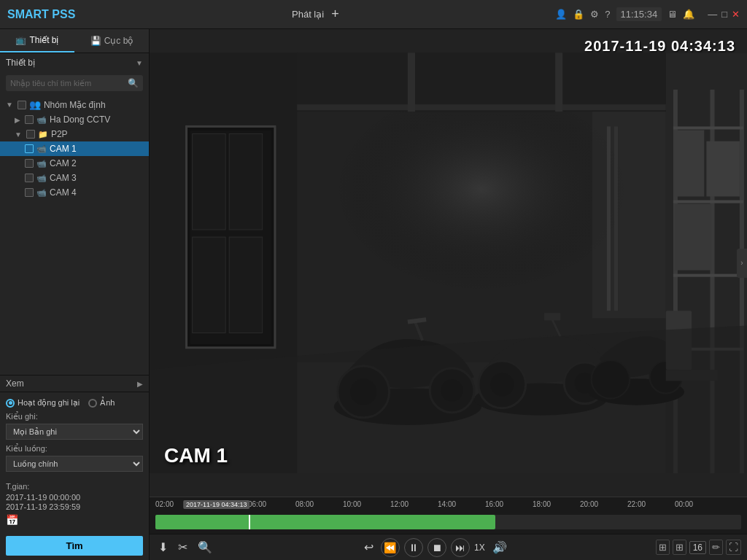 The width and height of the screenshot is (747, 560). I want to click on clip-button: ✂, so click(182, 547).